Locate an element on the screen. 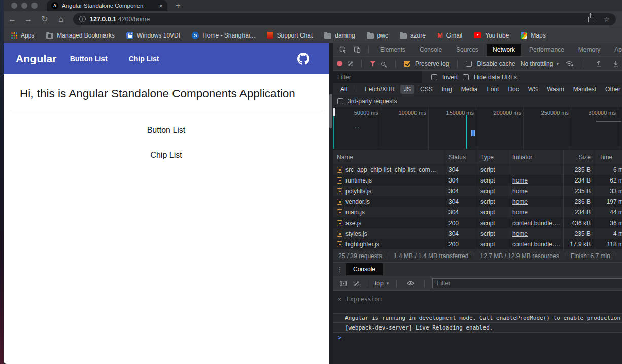  inspect-element-icon is located at coordinates (343, 50).